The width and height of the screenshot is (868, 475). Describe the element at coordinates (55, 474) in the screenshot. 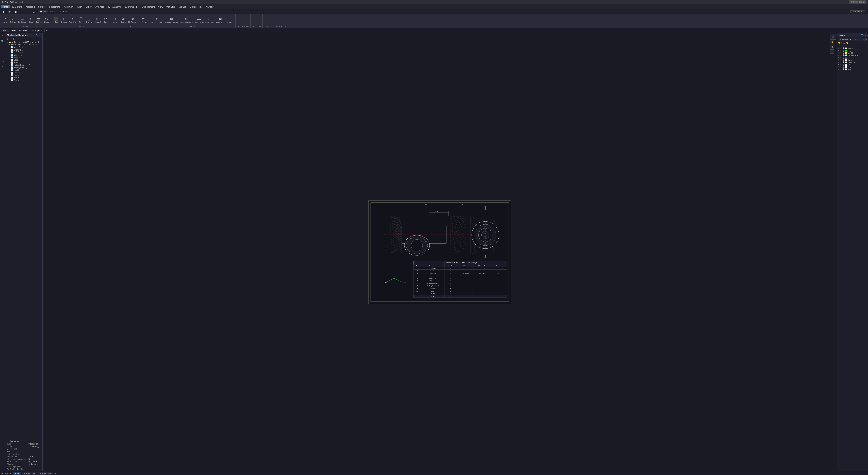

I see `sheet-add-icon: +` at that location.